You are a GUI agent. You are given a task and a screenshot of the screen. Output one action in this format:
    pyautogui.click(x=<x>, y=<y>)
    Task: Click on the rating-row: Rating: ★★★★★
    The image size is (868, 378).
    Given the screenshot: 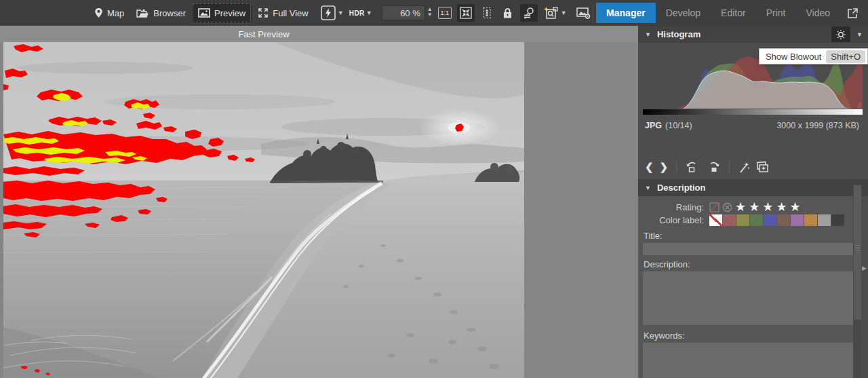 What is the action you would take?
    pyautogui.click(x=747, y=207)
    